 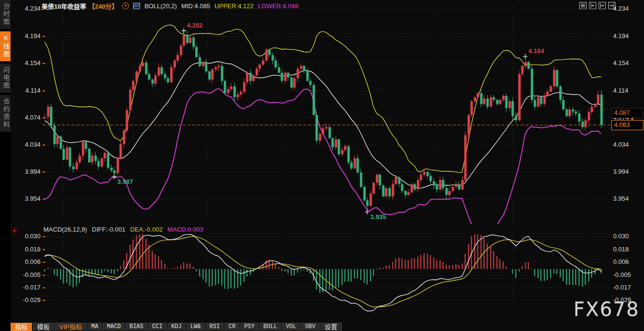 What do you see at coordinates (5, 78) in the screenshot?
I see `sidebar-item-flash-chart: 闪电图` at bounding box center [5, 78].